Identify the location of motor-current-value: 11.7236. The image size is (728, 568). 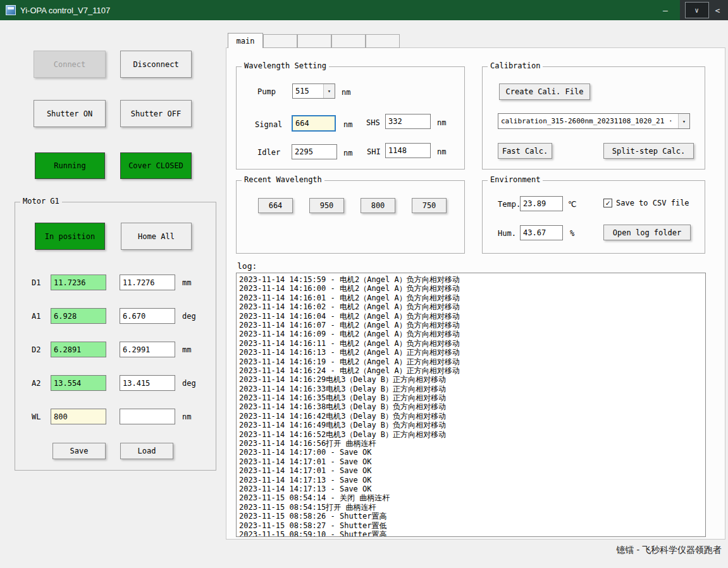
(78, 282).